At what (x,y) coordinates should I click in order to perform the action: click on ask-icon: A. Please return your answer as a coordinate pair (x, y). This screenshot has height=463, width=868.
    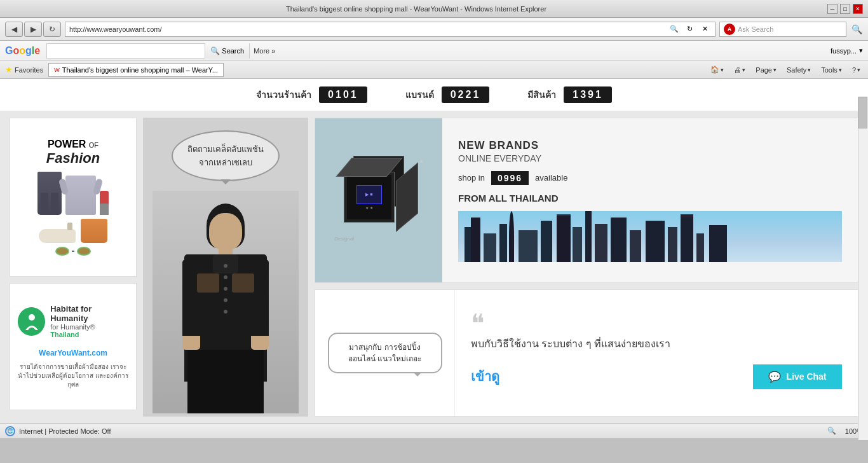
    Looking at the image, I should click on (729, 29).